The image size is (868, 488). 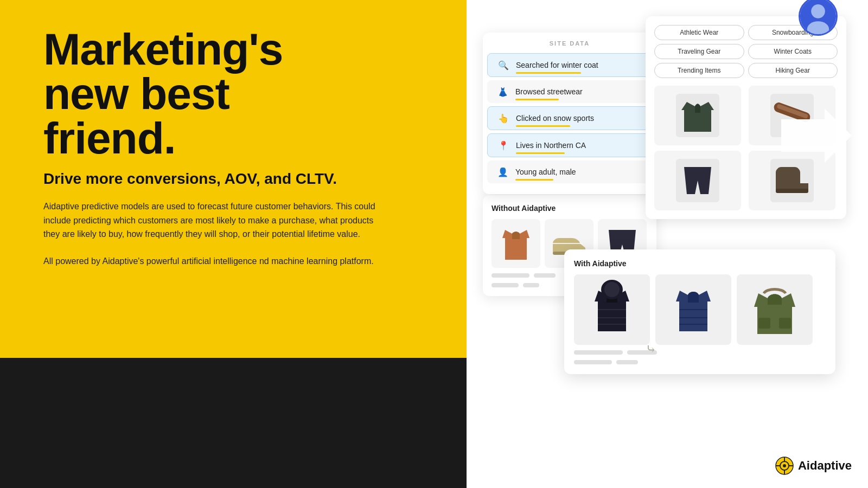 I want to click on site-data-label: SITE DATA, so click(x=570, y=43).